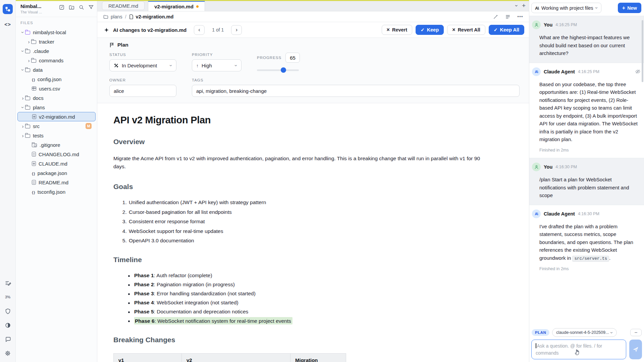 This screenshot has width=644, height=362. Describe the element at coordinates (56, 32) in the screenshot. I see `tree-item-nimbalyst-local: nimbalyst-local` at that location.